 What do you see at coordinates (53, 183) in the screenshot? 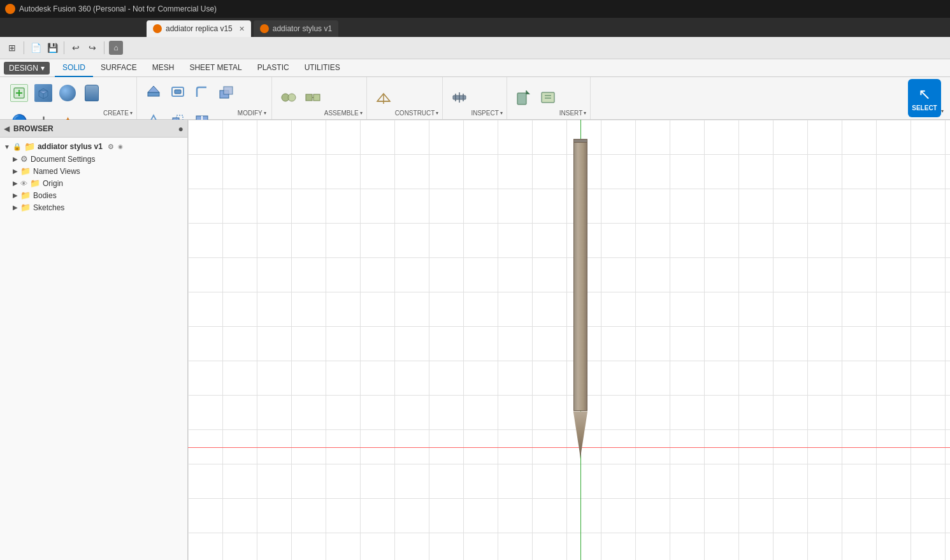
I see `origin-name: Origin` at bounding box center [53, 183].